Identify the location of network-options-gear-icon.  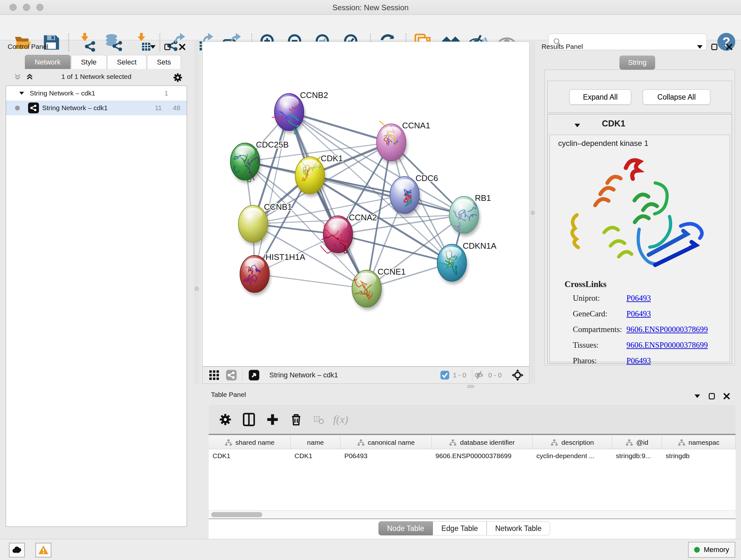
(178, 78).